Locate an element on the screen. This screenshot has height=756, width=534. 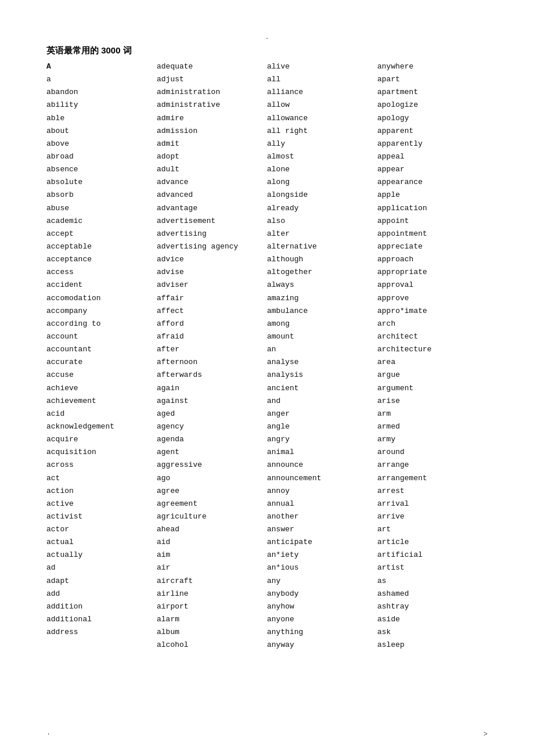
word-item: area is located at coordinates (432, 362).